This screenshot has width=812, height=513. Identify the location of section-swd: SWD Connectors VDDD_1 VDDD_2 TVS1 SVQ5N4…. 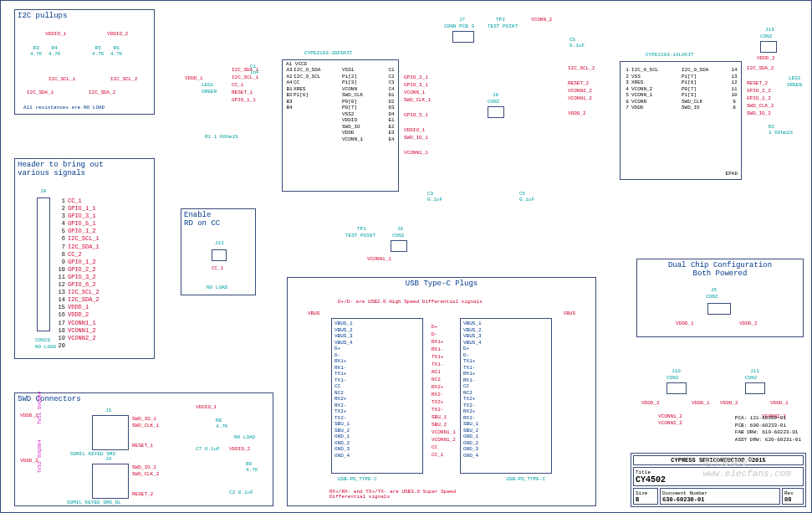
(144, 449).